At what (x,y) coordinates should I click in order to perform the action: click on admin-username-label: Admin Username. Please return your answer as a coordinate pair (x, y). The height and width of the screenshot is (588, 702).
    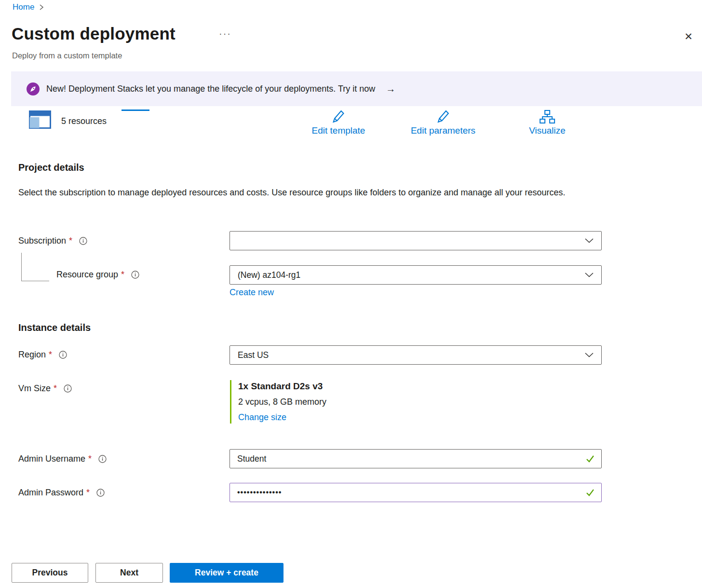
    Looking at the image, I should click on (52, 459).